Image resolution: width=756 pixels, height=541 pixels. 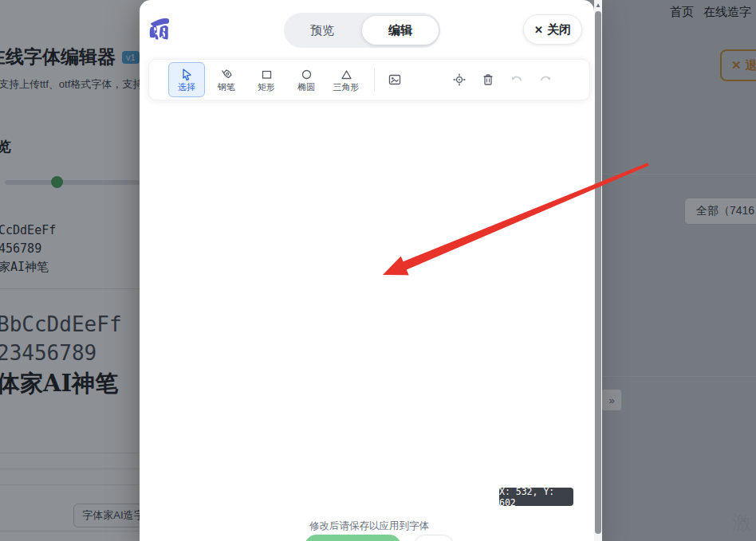 I want to click on triangle-icon, so click(x=346, y=75).